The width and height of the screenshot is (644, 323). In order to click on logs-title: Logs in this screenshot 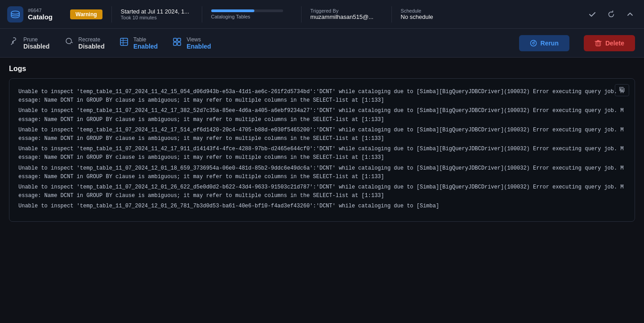, I will do `click(322, 69)`.